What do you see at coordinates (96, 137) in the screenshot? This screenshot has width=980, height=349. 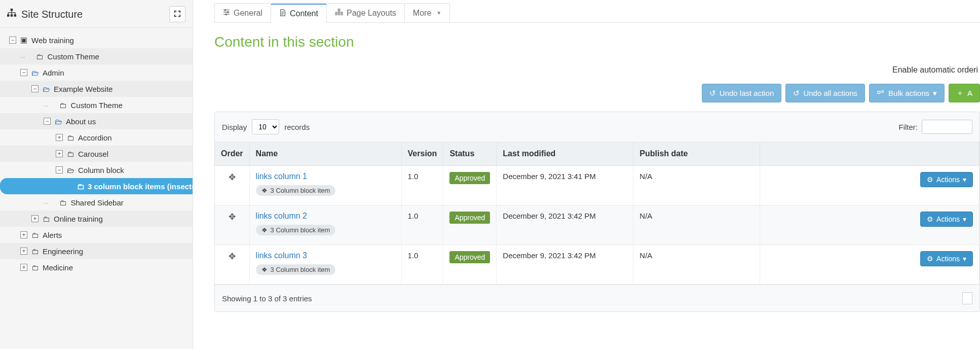 I see `tree-node-accordion: + 🗀 Accordion` at bounding box center [96, 137].